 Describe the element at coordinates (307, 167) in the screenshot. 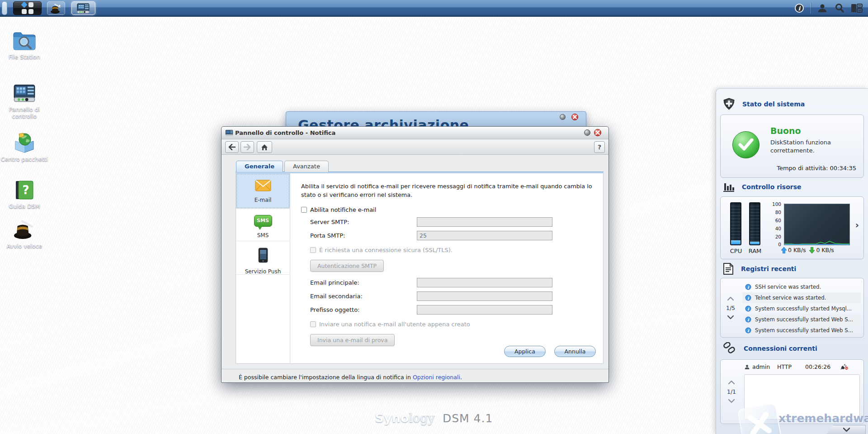

I see `tab-avanzate: Avanzate` at that location.